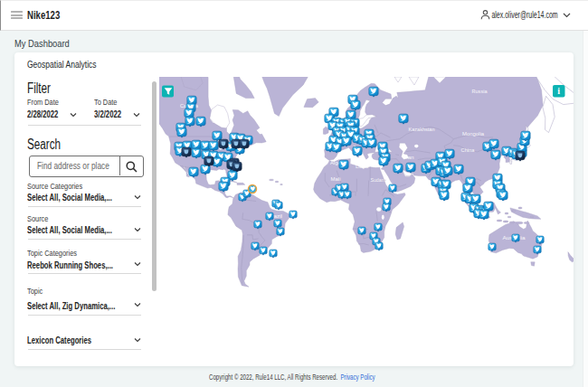 Image resolution: width=588 pixels, height=387 pixels. Describe the element at coordinates (559, 90) in the screenshot. I see `svg-text: i` at that location.